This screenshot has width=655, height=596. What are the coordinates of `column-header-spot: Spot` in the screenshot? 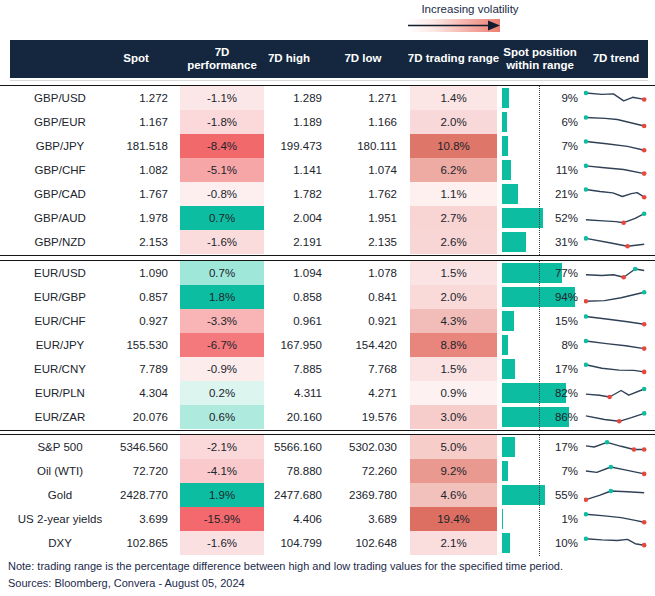 It's located at (136, 59).